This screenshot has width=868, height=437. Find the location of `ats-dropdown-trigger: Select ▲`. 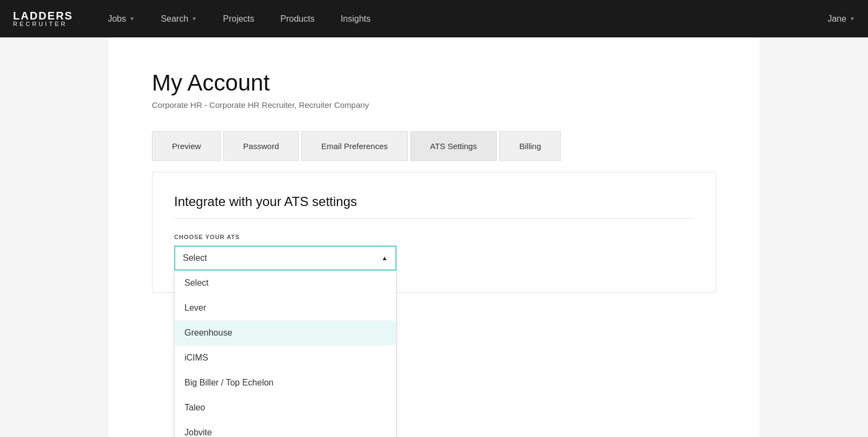

ats-dropdown-trigger: Select ▲ is located at coordinates (285, 258).